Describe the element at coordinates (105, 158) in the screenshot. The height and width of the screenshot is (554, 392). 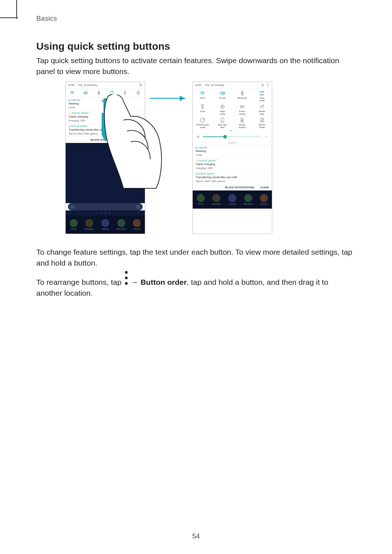
I see `phone-screenshot-left: 10:00 | Thu, 16 February ■ Calendar ˅ Me…` at that location.